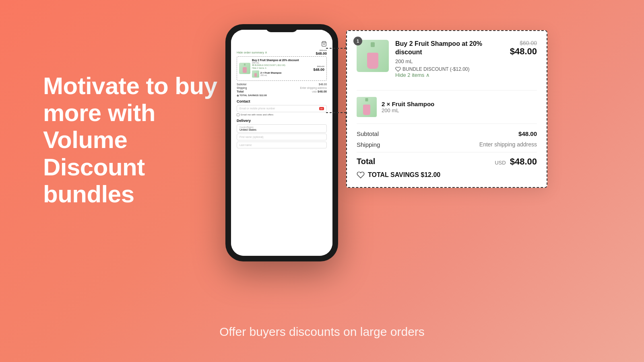 The height and width of the screenshot is (362, 644). I want to click on total-usd: USD, so click(314, 92).